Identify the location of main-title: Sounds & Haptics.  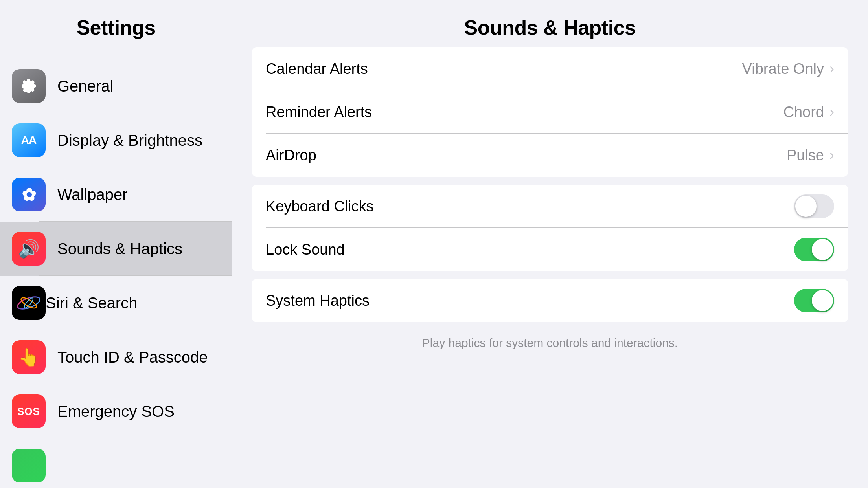
(550, 28).